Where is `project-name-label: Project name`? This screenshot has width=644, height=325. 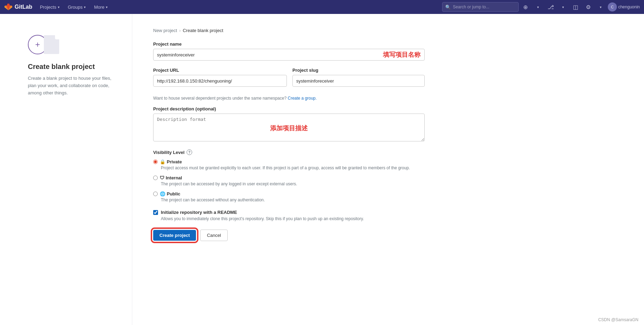 project-name-label: Project name is located at coordinates (289, 44).